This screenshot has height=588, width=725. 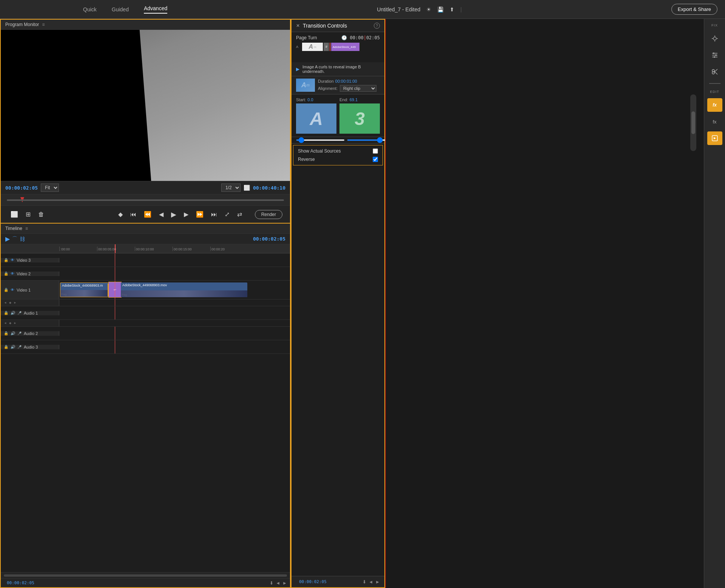 What do you see at coordinates (174, 347) in the screenshot?
I see `a3-content` at bounding box center [174, 347].